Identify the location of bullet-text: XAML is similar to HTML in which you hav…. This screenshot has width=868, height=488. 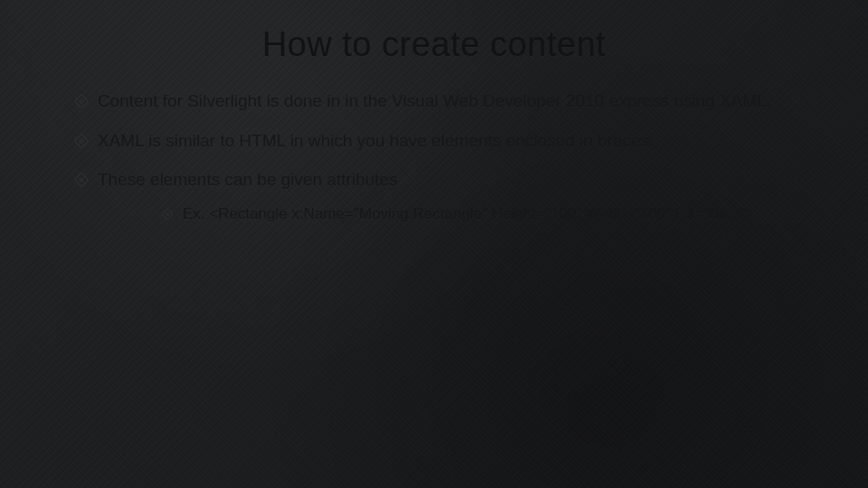
(376, 141).